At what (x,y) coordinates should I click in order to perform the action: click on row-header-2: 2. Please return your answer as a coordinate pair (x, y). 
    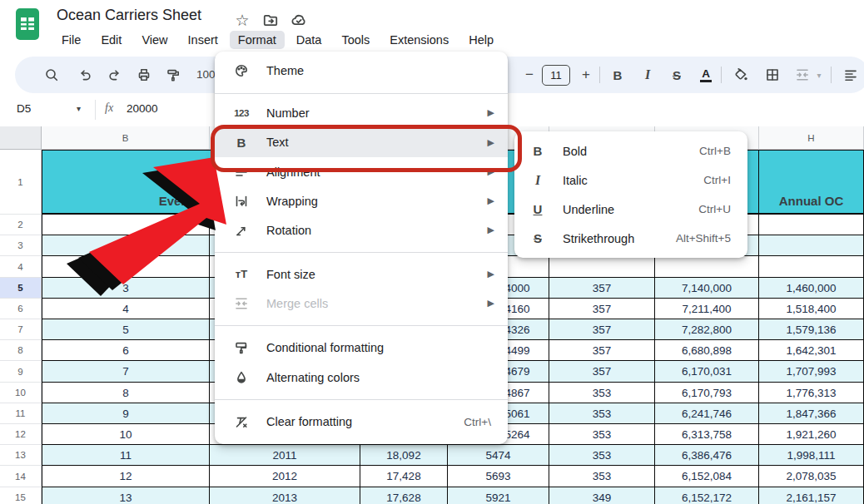
    Looking at the image, I should click on (21, 225).